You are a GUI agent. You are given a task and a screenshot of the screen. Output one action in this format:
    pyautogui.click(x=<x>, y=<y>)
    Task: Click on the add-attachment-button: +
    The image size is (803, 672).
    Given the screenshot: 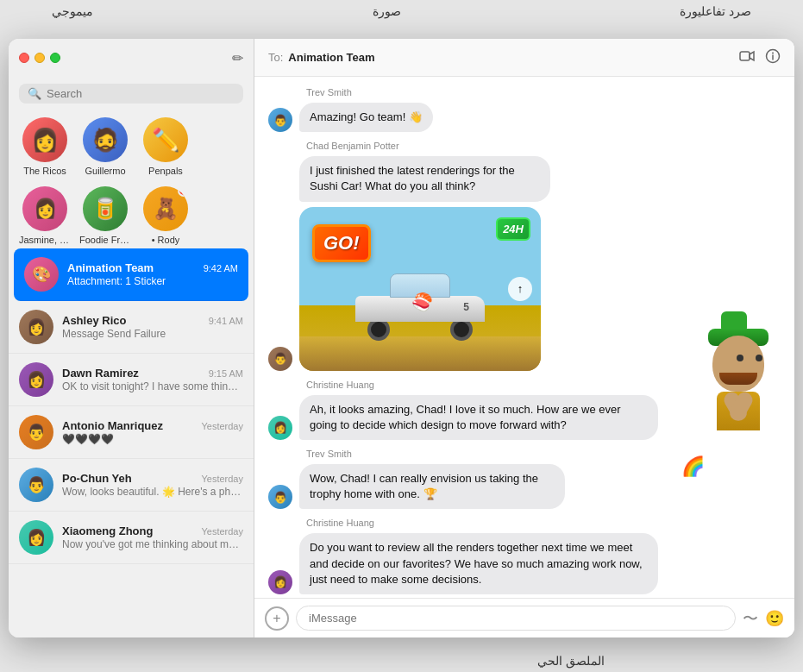 What is the action you would take?
    pyautogui.click(x=277, y=619)
    